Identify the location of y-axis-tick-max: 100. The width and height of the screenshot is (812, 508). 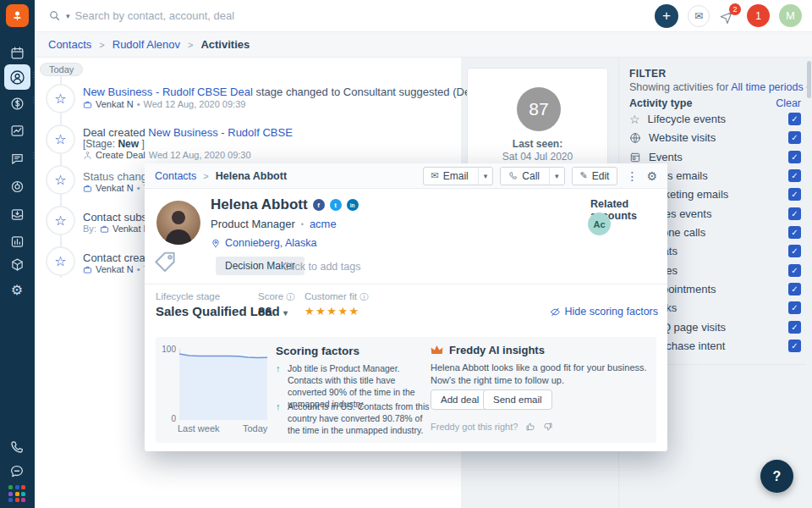
(168, 349).